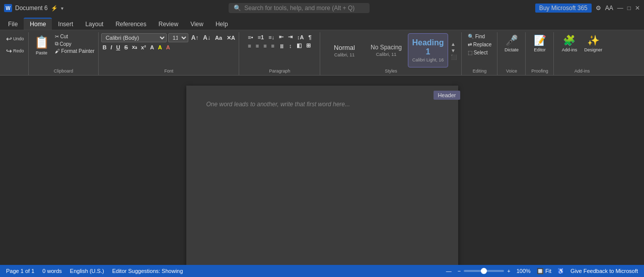 This screenshot has width=644, height=277. Describe the element at coordinates (231, 38) in the screenshot. I see `clear-format-button: ✕A` at that location.